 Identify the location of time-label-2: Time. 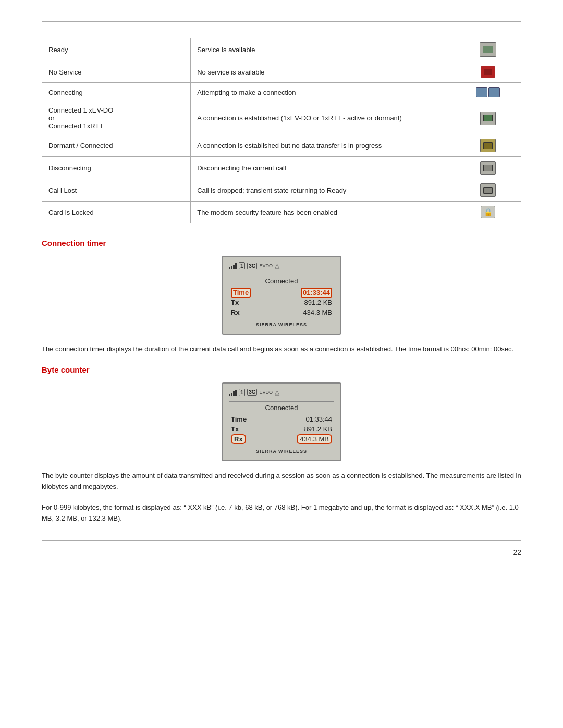
(243, 419).